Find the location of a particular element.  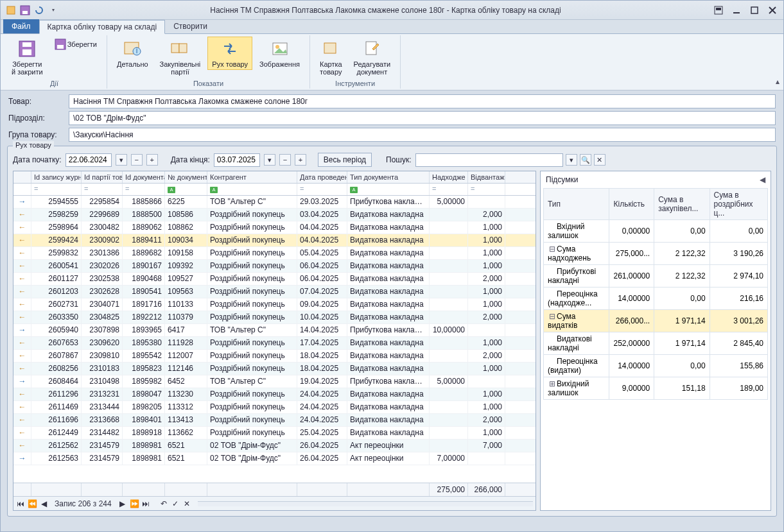

detailed-button: i Детально is located at coordinates (132, 53).